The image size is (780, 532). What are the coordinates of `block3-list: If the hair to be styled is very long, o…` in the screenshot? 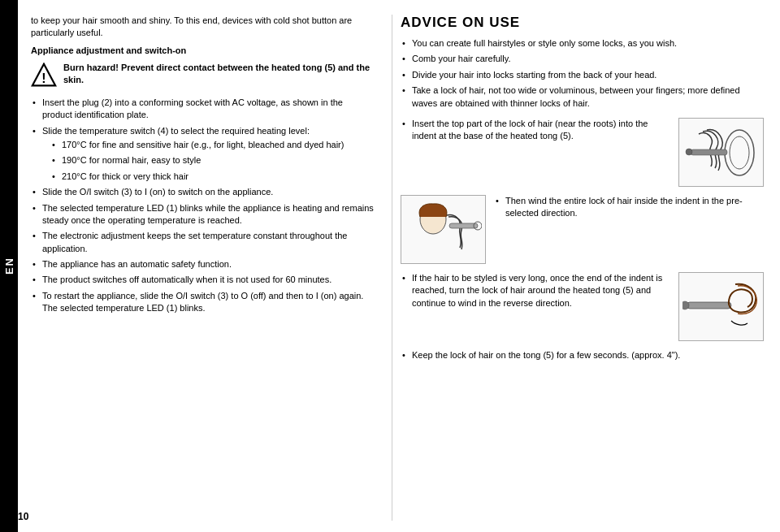 It's located at (535, 292).